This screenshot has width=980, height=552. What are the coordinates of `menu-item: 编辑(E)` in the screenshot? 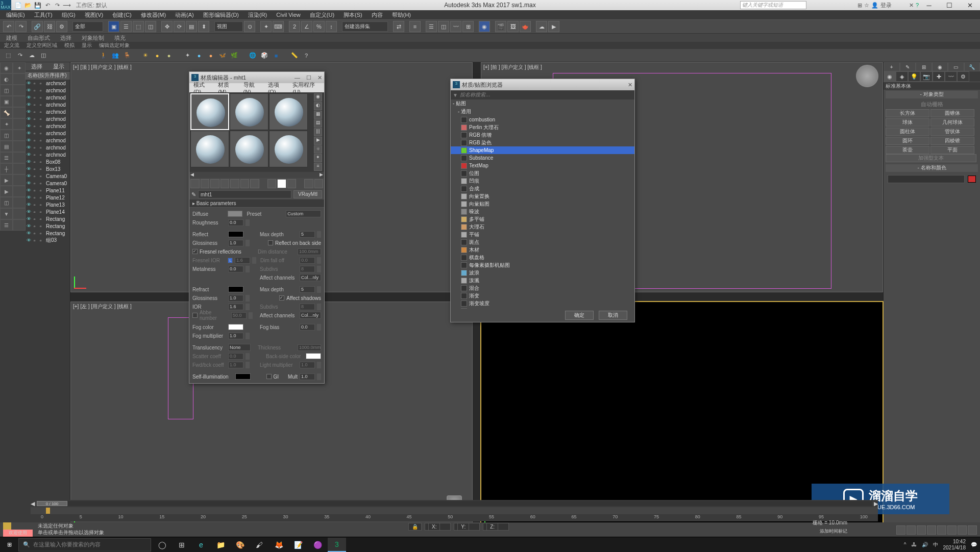 It's located at (15, 15).